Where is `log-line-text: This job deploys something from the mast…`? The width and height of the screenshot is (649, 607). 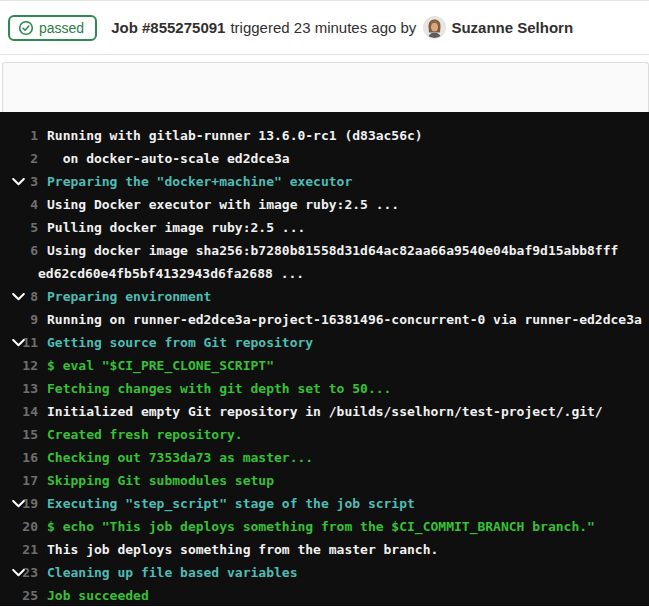 log-line-text: This job deploys something from the mast… is located at coordinates (242, 550).